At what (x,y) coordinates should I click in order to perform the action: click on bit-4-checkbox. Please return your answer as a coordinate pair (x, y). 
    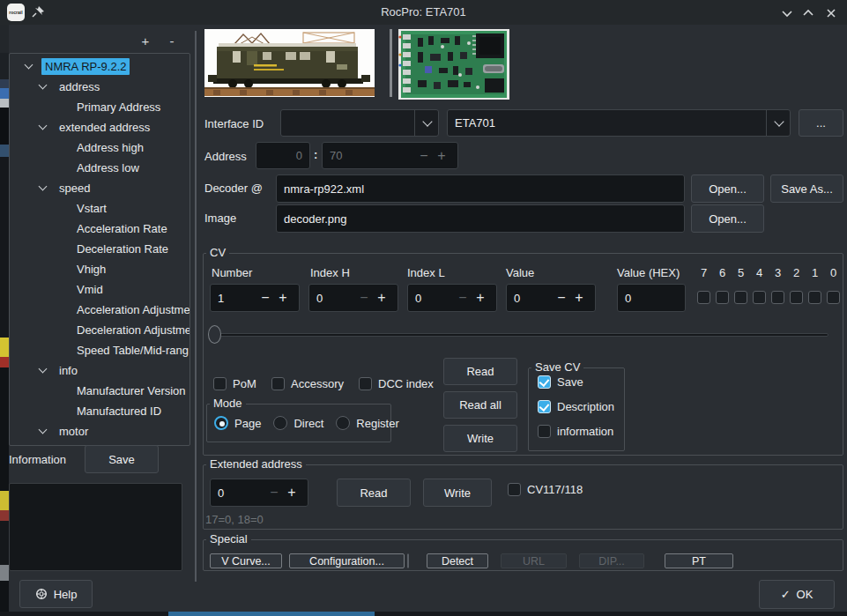
    Looking at the image, I should click on (760, 298).